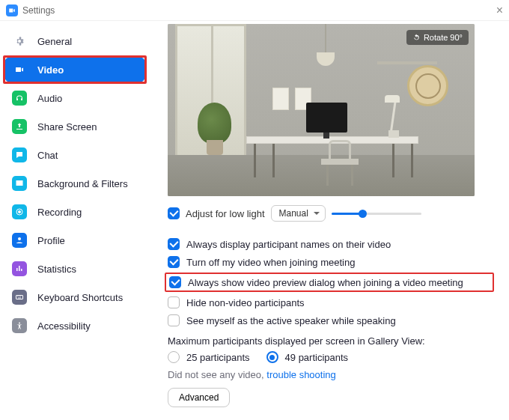 Image resolution: width=509 pixels, height=420 pixels. What do you see at coordinates (416, 37) in the screenshot?
I see `rotate-icon` at bounding box center [416, 37].